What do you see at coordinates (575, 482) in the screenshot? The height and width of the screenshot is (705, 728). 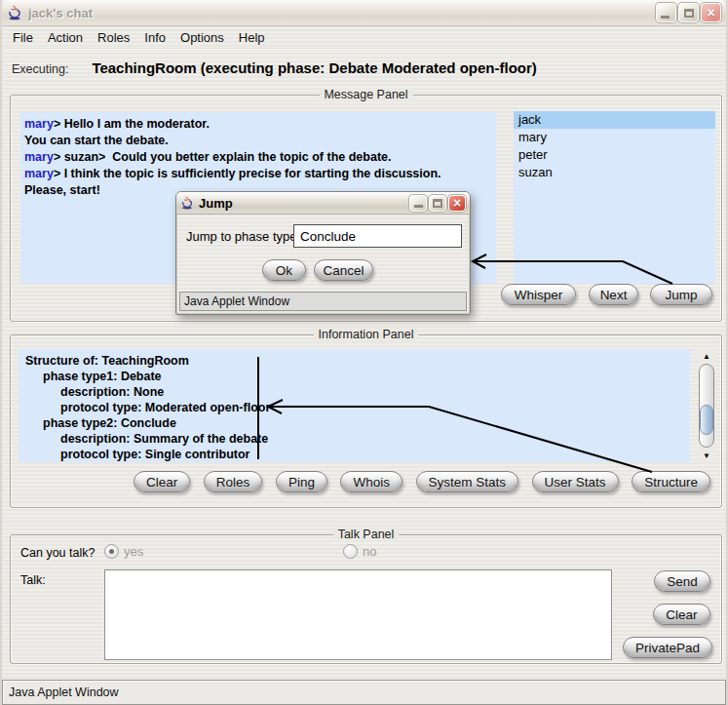 I see `user-stats-button: User Stats` at bounding box center [575, 482].